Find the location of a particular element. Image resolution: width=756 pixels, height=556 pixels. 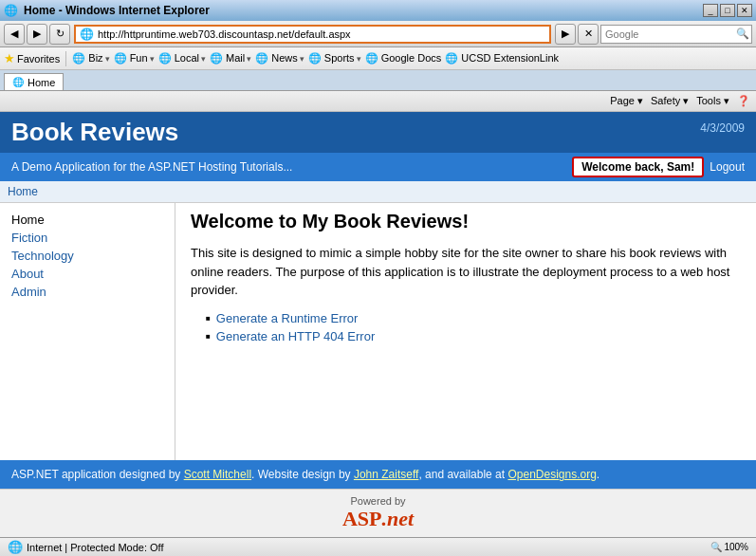

status-right: 🔍 100% is located at coordinates (729, 547).